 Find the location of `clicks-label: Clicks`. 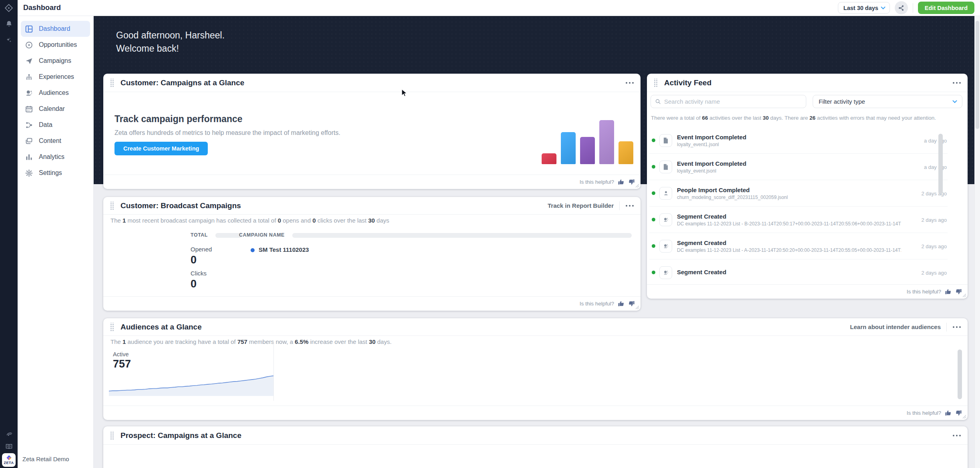

clicks-label: Clicks is located at coordinates (199, 273).